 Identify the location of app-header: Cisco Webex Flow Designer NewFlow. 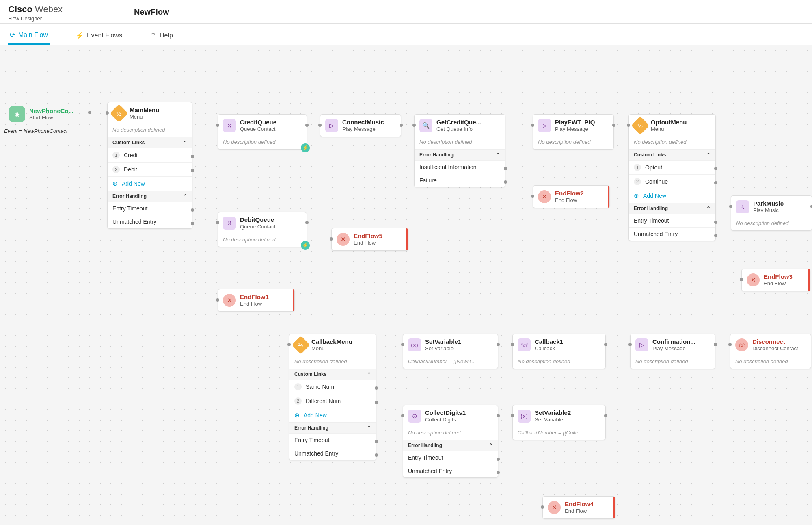
(406, 12).